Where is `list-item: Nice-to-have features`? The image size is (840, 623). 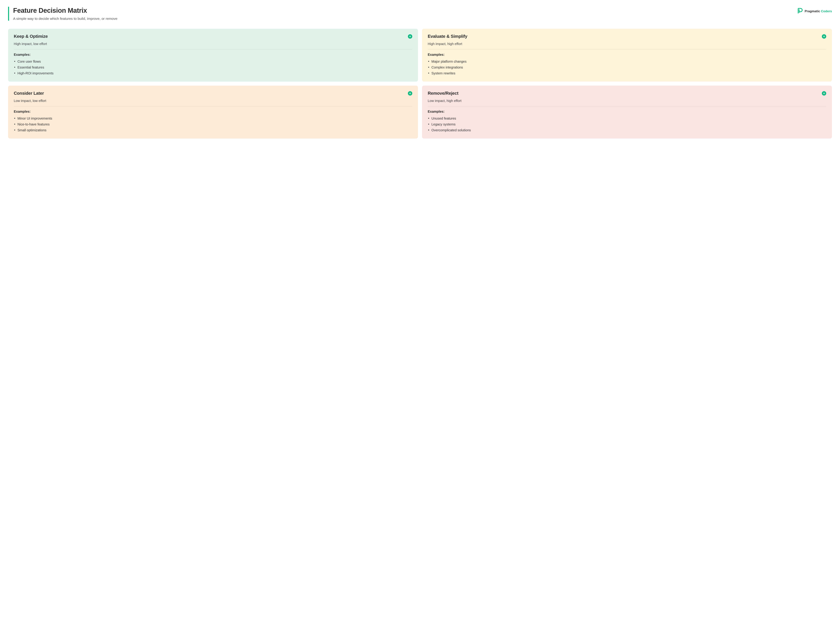
list-item: Nice-to-have features is located at coordinates (213, 124).